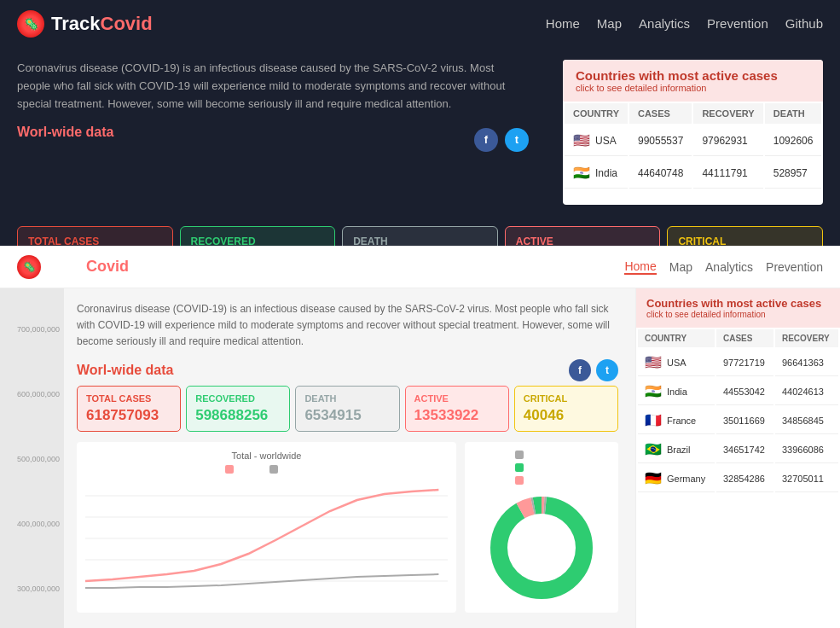 Image resolution: width=840 pixels, height=628 pixels. Describe the element at coordinates (692, 88) in the screenshot. I see `top-countries-subtitle: click to see detailed information` at that location.